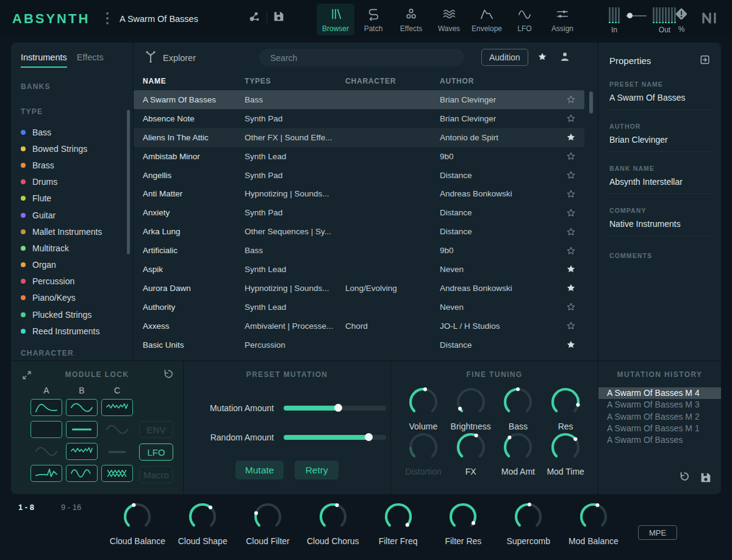  Describe the element at coordinates (658, 533) in the screenshot. I see `mpe-button: MPE` at that location.